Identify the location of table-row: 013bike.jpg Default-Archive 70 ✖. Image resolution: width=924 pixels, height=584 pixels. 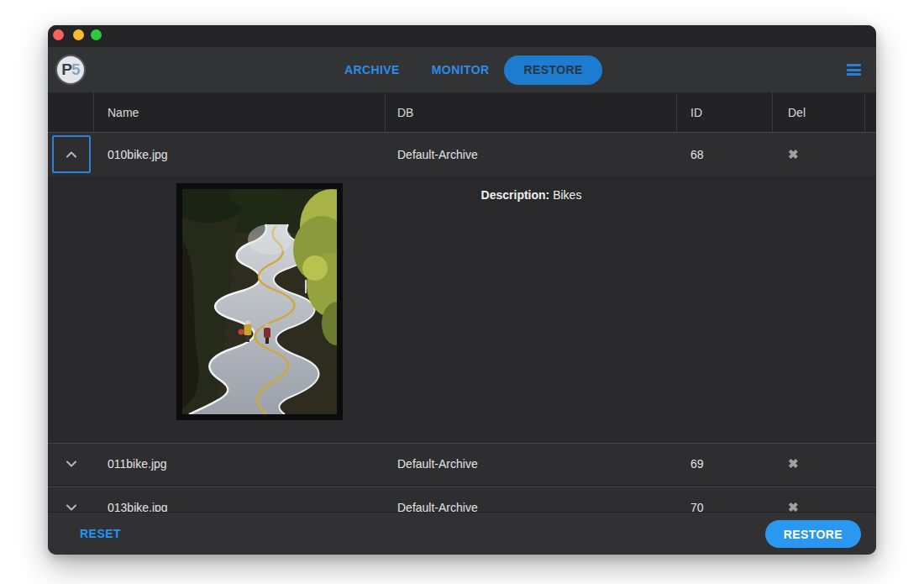
(462, 499).